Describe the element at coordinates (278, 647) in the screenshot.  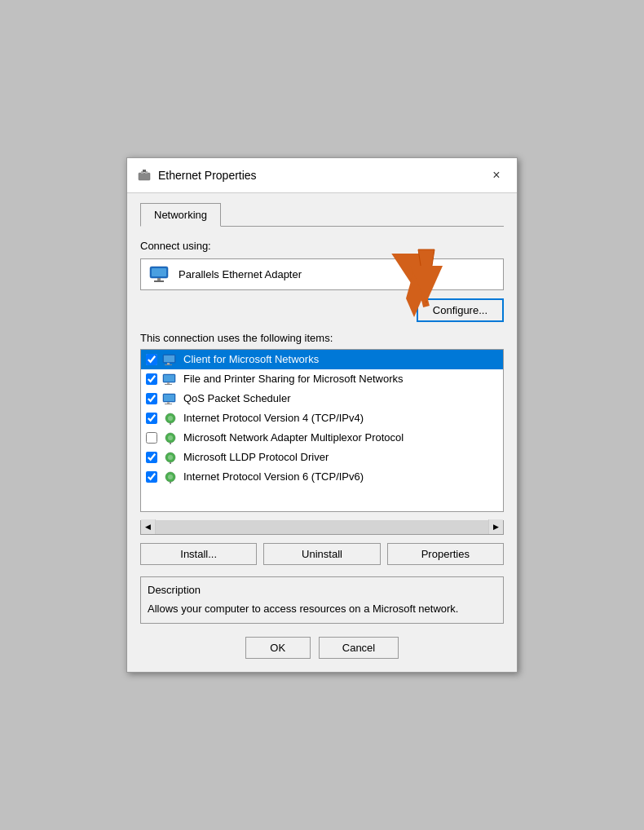
I see `ok-button: OK` at that location.